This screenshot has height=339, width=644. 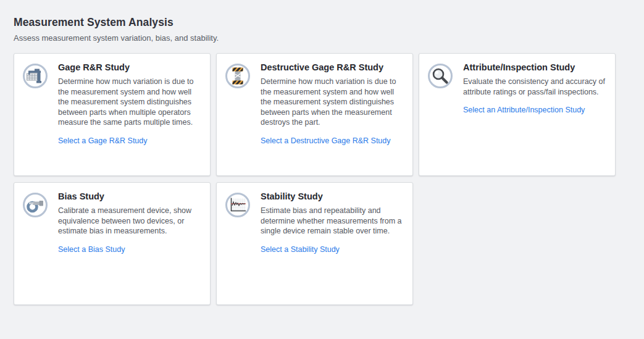 I want to click on card-title-bias: Bias Study, so click(x=130, y=196).